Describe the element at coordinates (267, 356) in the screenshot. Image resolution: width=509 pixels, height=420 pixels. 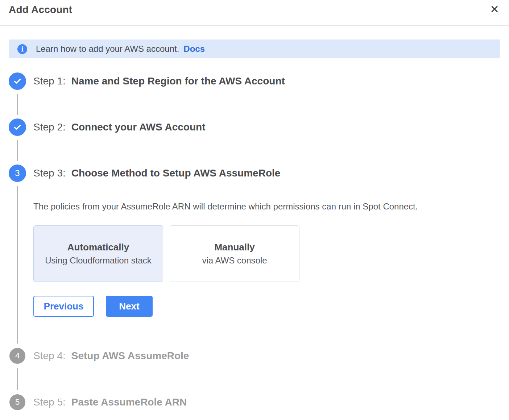
I see `step-4-heading: Step 4:Setup AWS AssumeRole` at that location.